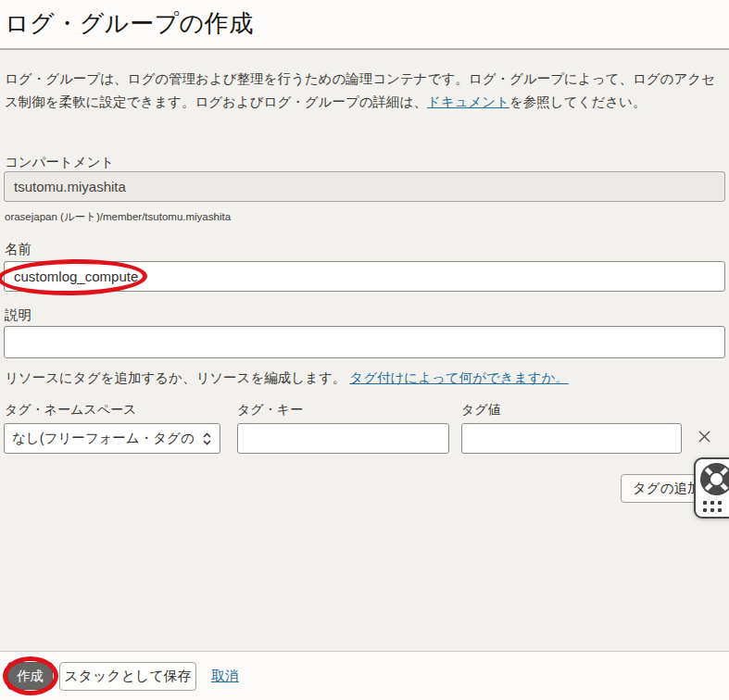 This screenshot has height=700, width=729. I want to click on floating-help-widget, so click(711, 488).